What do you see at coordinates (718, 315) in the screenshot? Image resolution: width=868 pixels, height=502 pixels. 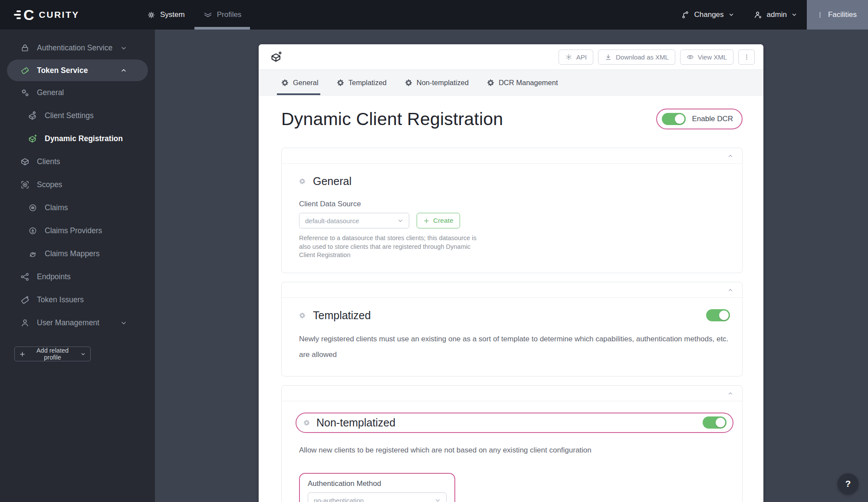 I see `templatized-toggle` at bounding box center [718, 315].